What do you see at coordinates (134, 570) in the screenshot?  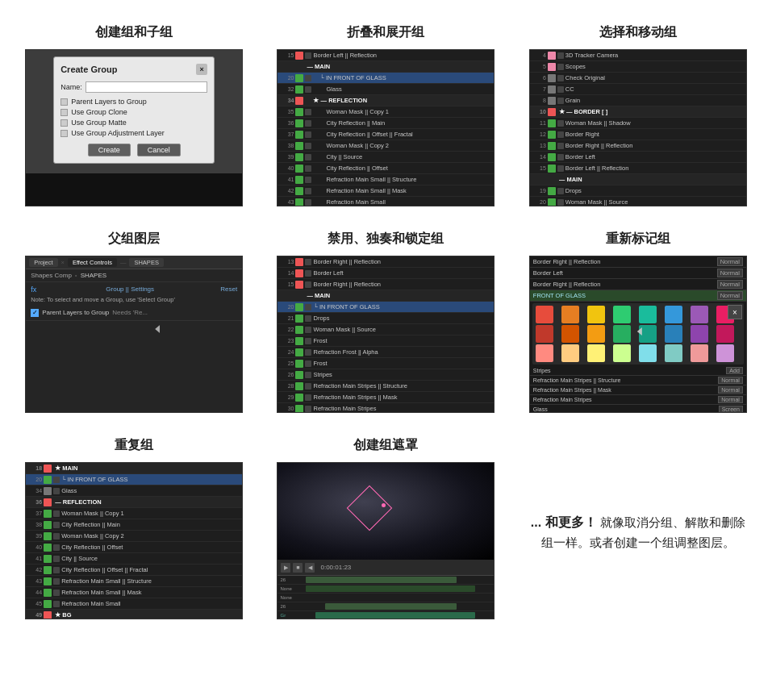 I see `layer-row: 42City Reflection || Offset || Fractal` at bounding box center [134, 570].